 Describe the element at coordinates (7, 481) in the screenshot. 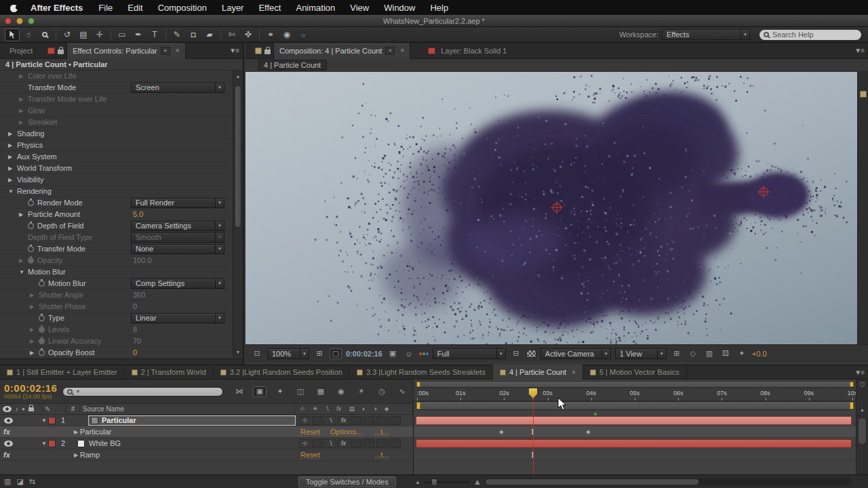

I see `expand-switches-icon: ▥` at that location.